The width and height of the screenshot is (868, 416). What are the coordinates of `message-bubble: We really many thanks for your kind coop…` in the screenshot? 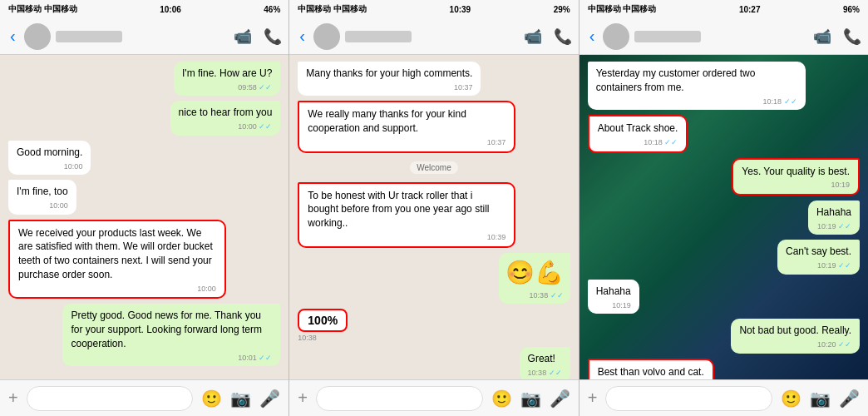 It's located at (407, 126).